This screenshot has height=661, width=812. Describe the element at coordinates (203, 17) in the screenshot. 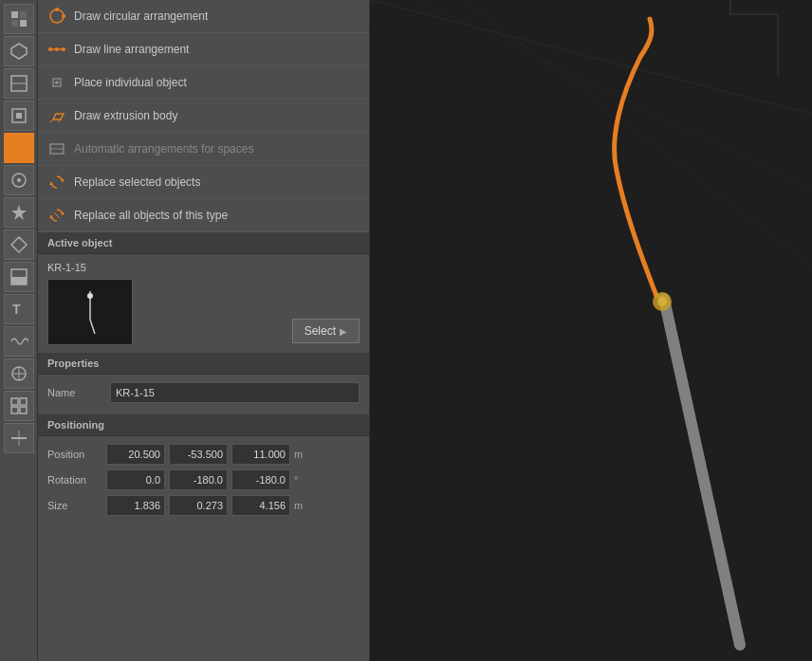

I see `menu-draw-circular: Draw circular arrangement` at that location.